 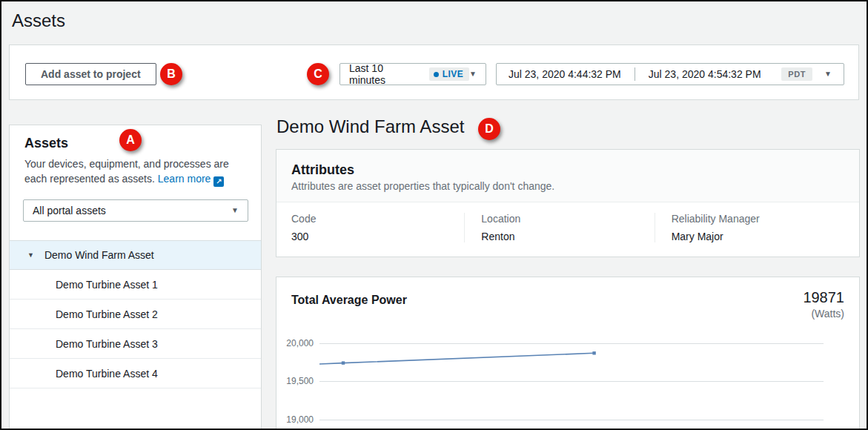 What do you see at coordinates (378, 219) in the screenshot?
I see `attribute-label: Code` at bounding box center [378, 219].